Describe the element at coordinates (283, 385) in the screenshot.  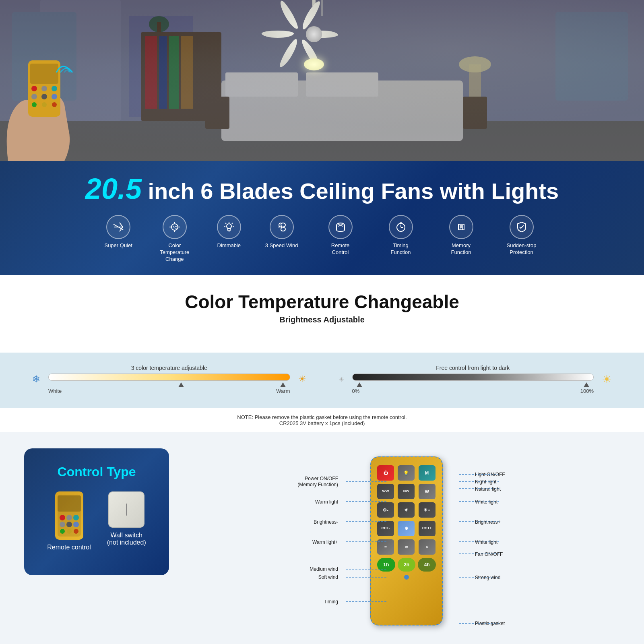
I see `bar1-pointer2` at that location.